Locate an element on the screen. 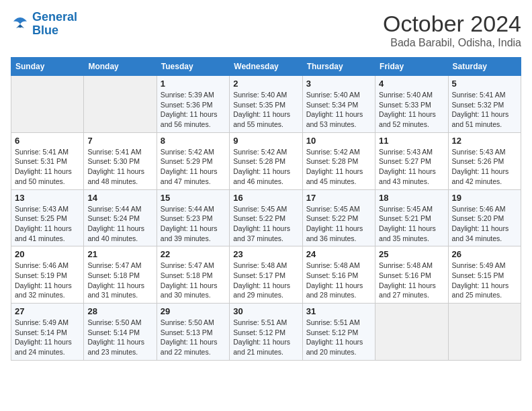  calendar-cell: 2Sunrise: 5:40 AM Sunset: 5:35 PM Daylig… is located at coordinates (266, 105).